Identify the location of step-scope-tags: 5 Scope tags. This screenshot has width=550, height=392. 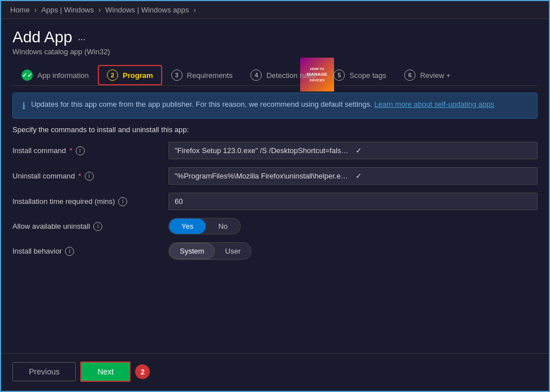
(360, 75).